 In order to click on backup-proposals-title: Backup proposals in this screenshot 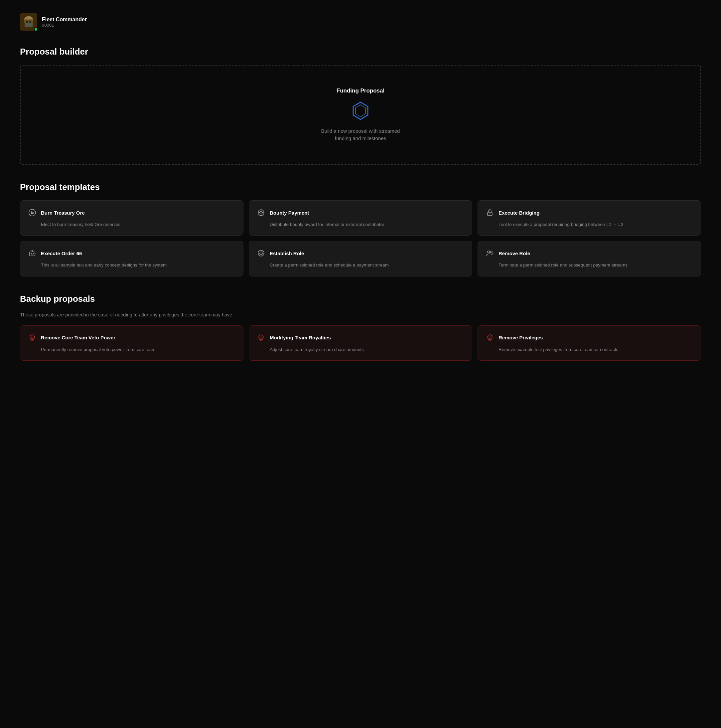, I will do `click(360, 299)`.